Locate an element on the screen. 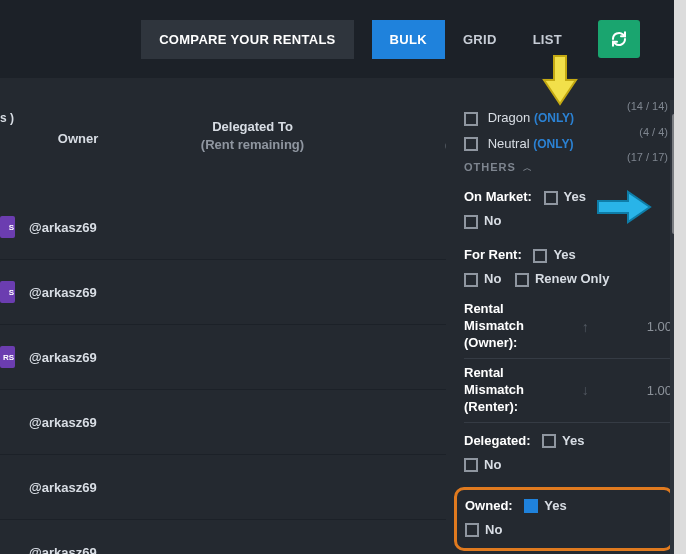 The image size is (686, 554). row-badge: RS is located at coordinates (8, 357).